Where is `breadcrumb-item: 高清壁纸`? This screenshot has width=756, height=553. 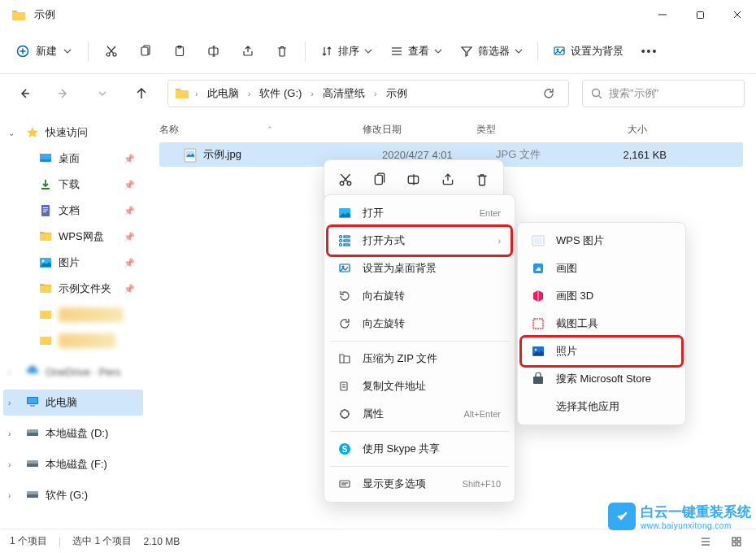
breadcrumb-item: 高清壁纸 is located at coordinates (344, 94).